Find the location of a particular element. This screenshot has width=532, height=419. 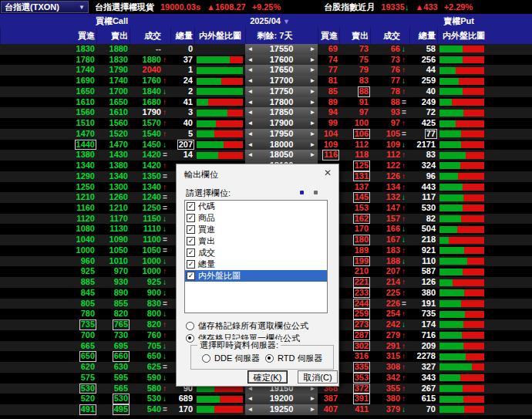

put-volume-cell: 40 is located at coordinates (423, 92).